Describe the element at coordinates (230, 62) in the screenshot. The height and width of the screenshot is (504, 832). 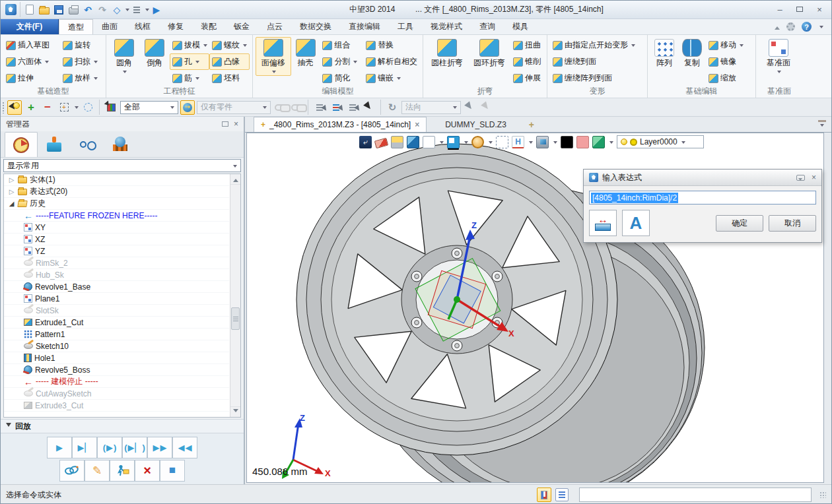
I see `ribbon-item-flange: 凸缘` at that location.